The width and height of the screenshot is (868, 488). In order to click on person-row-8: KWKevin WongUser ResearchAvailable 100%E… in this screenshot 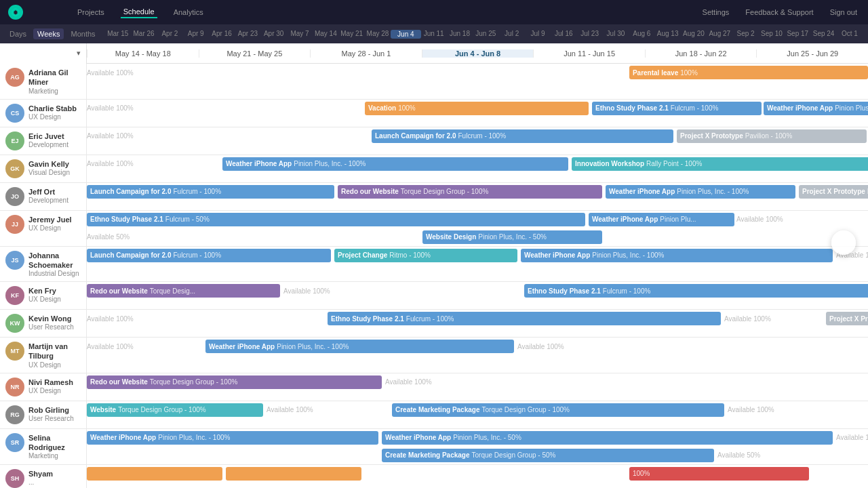, I will do `click(434, 324)`.